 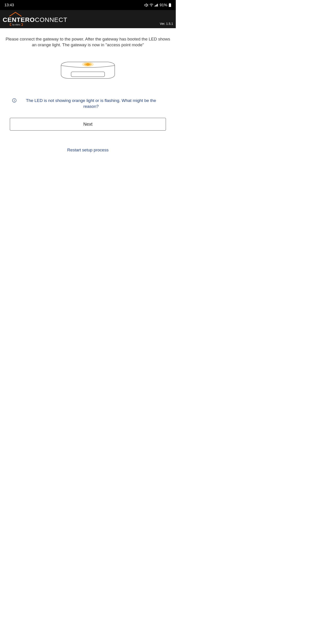 I want to click on restart-link: Restart setup process, so click(x=88, y=150).